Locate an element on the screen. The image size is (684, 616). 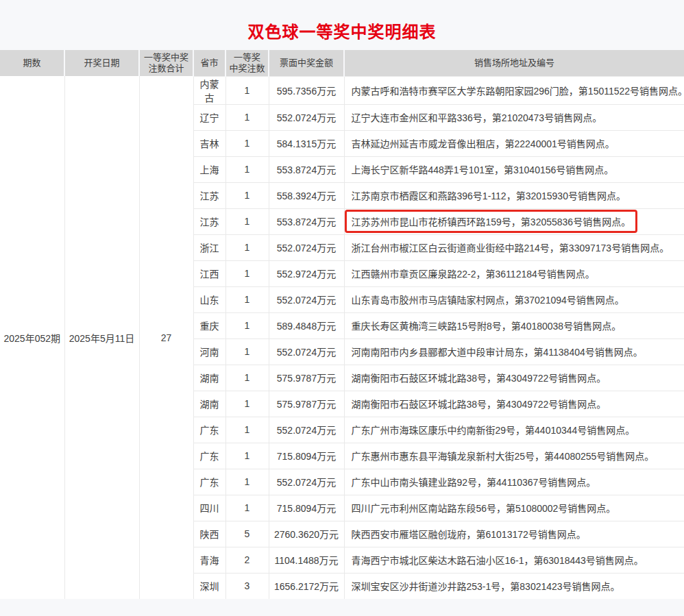
address-cell: 内蒙古呼和浩特市赛罕区大学东路朝阳家园296门脸，第15011522号销售网点。 is located at coordinates (514, 90).